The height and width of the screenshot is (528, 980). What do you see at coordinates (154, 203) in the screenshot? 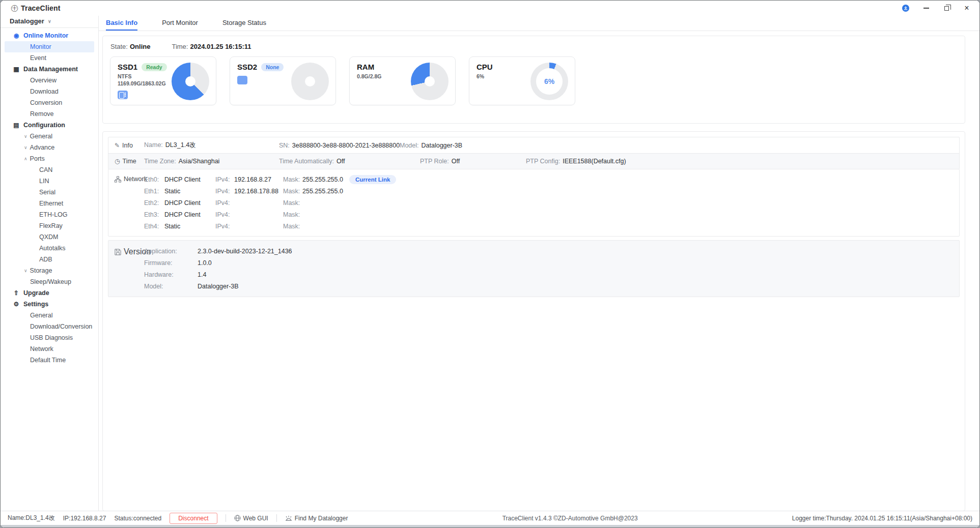
I see `eth-port-label: Eth2:` at bounding box center [154, 203].